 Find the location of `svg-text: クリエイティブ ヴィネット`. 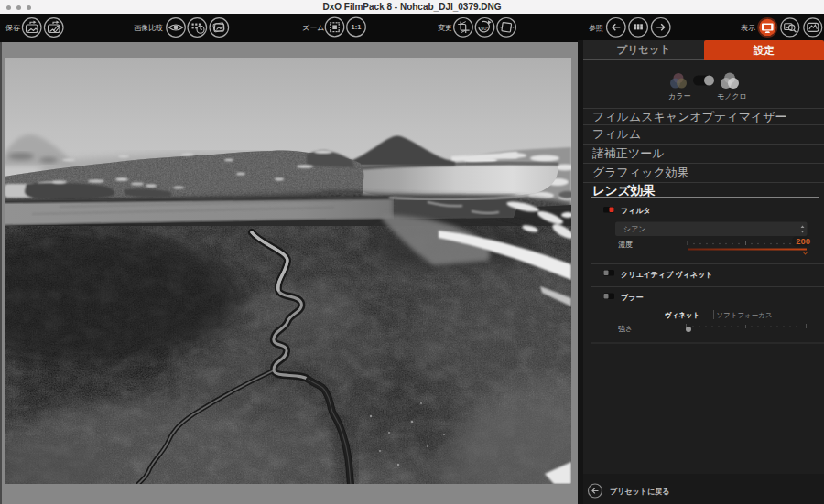

svg-text: クリエイティブ ヴィネット is located at coordinates (667, 274).